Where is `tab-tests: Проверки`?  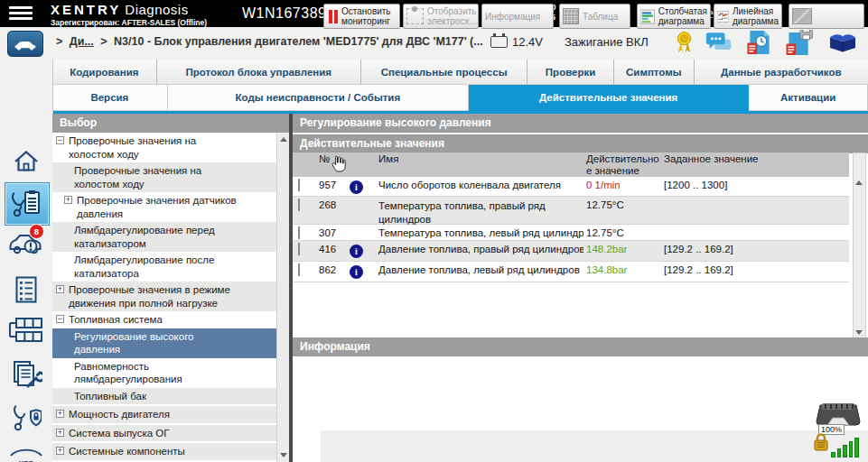 tab-tests: Проверки is located at coordinates (571, 72).